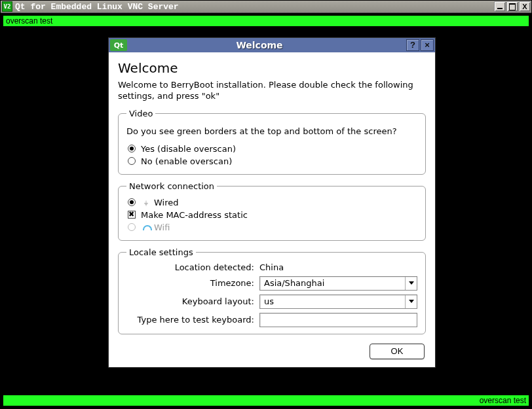 Image resolution: width=532 pixels, height=409 pixels. What do you see at coordinates (161, 253) in the screenshot?
I see `locale-legend: Locale settings` at bounding box center [161, 253].